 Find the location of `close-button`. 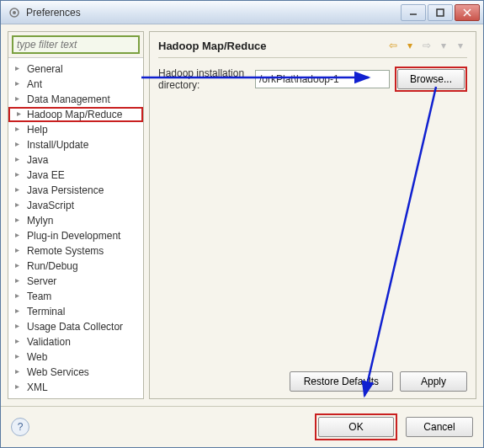

close-button is located at coordinates (467, 13).